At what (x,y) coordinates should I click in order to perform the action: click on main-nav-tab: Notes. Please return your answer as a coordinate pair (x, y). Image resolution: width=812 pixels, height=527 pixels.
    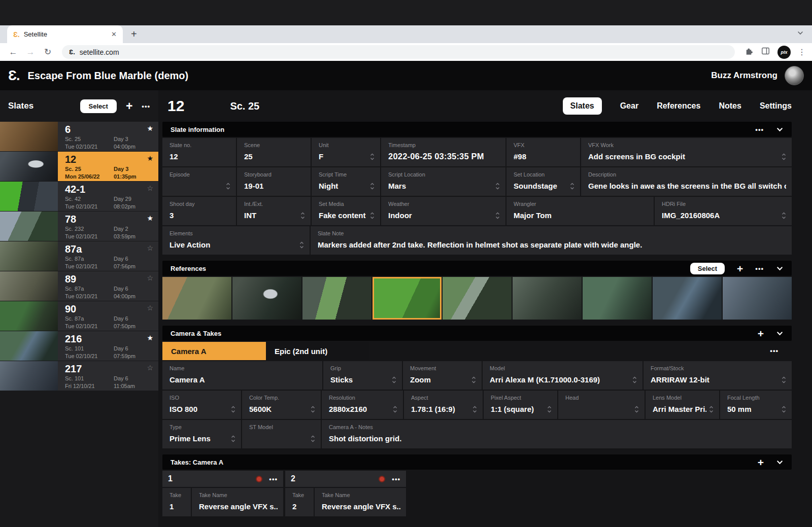
    Looking at the image, I should click on (730, 106).